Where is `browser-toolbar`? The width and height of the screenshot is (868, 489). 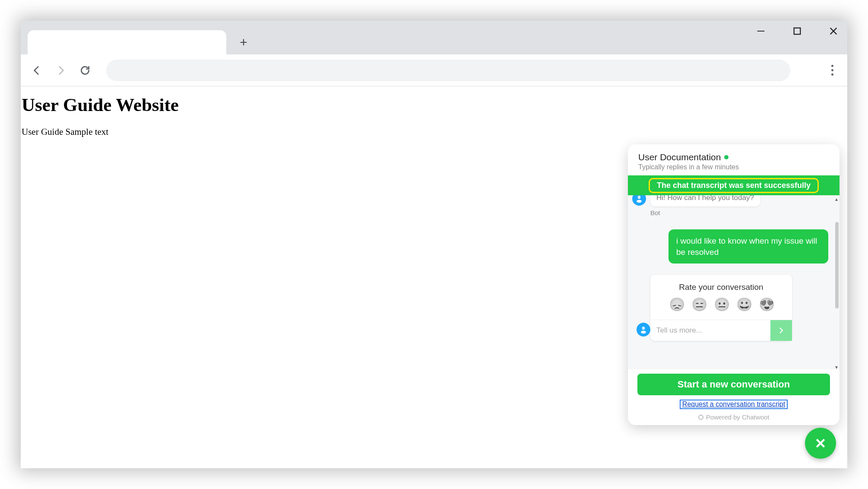 browser-toolbar is located at coordinates (434, 70).